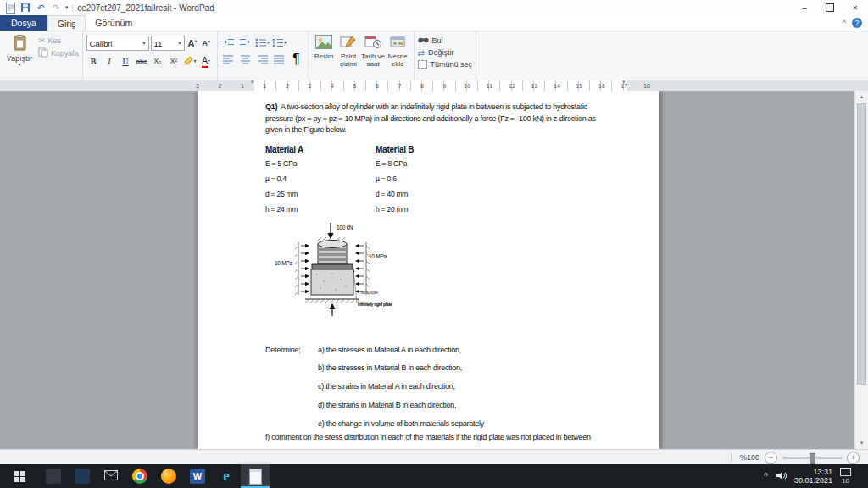 The width and height of the screenshot is (868, 488). I want to click on vertical-scrollbar: ▴ ▾, so click(861, 269).